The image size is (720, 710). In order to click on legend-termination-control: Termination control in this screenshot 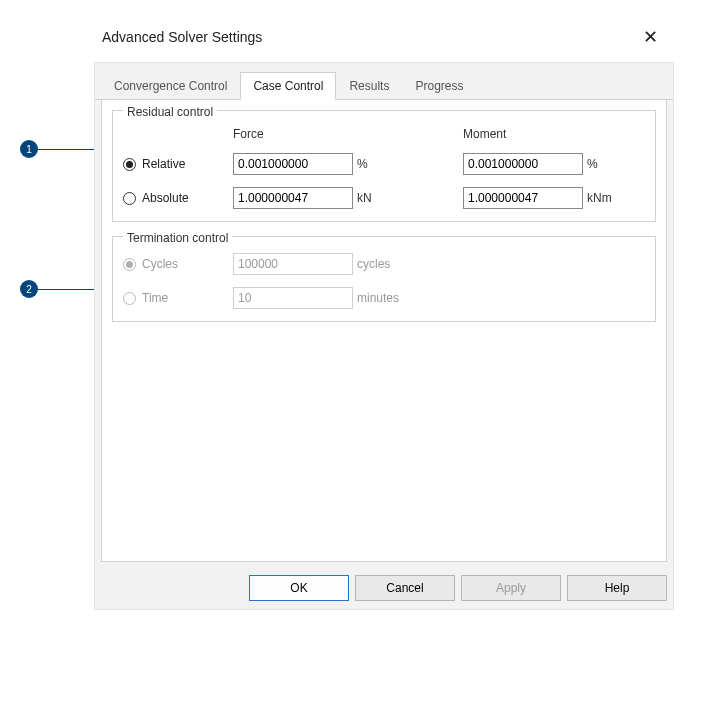, I will do `click(178, 238)`.